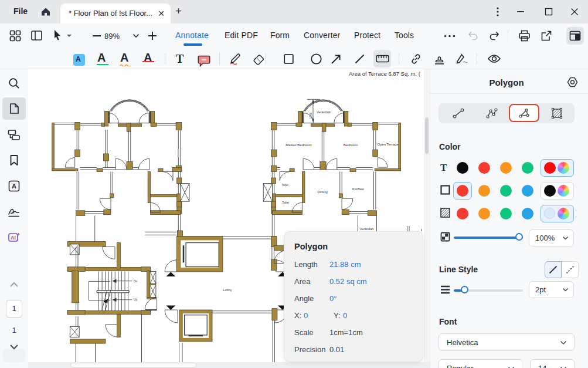  Describe the element at coordinates (13, 238) in the screenshot. I see `svg-text: AI` at that location.